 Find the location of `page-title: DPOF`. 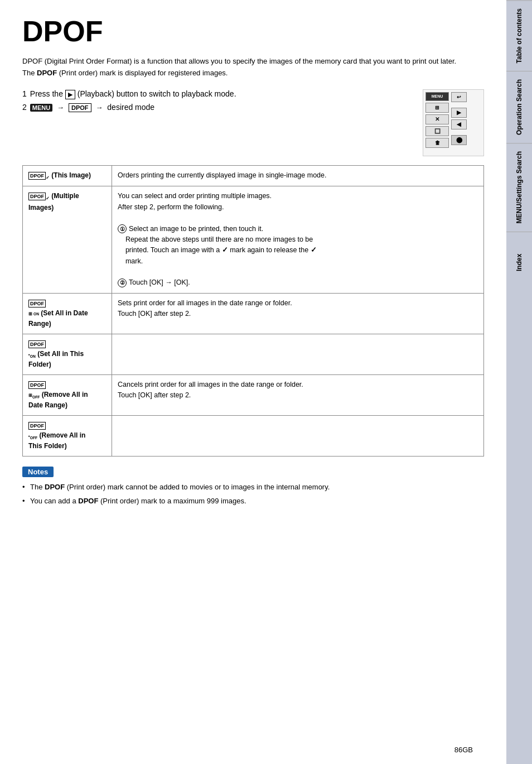

page-title: DPOF is located at coordinates (253, 31).